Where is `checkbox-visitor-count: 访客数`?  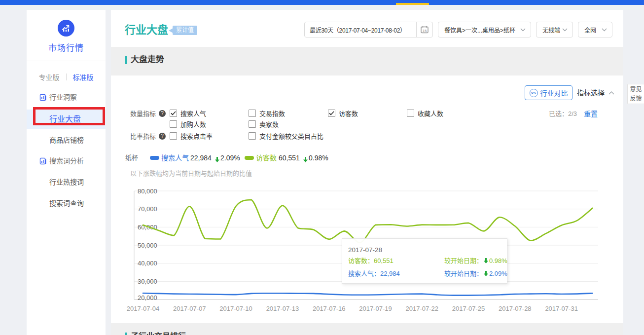
checkbox-visitor-count: 访客数 is located at coordinates (343, 113).